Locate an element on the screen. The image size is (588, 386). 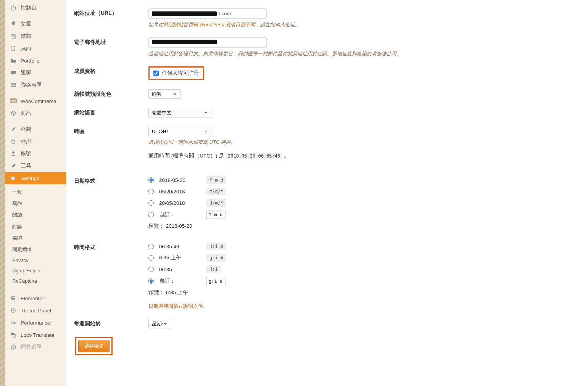
timezone-select: UTC+0 is located at coordinates (180, 131).